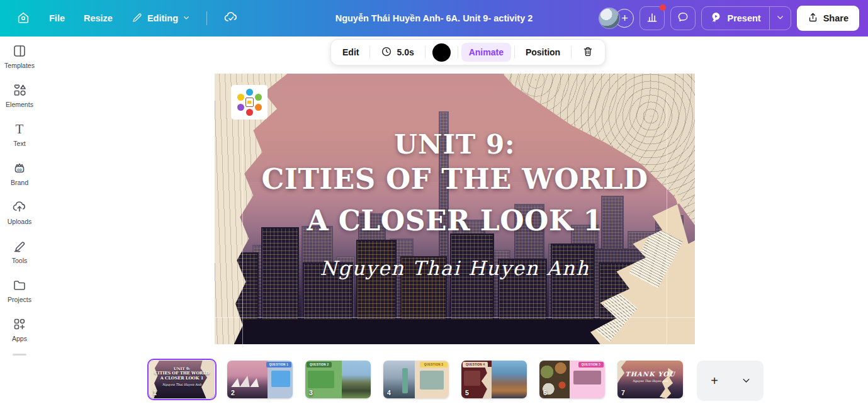 The width and height of the screenshot is (868, 404). I want to click on present-button-group: Present, so click(746, 18).